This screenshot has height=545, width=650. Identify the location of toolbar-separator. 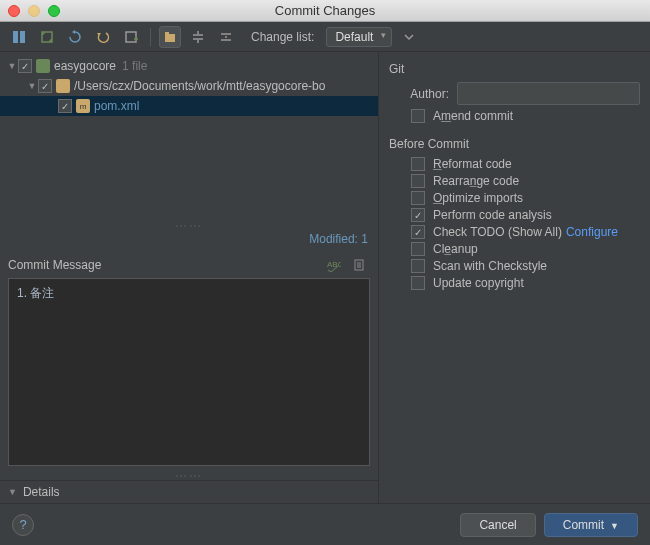
(150, 37).